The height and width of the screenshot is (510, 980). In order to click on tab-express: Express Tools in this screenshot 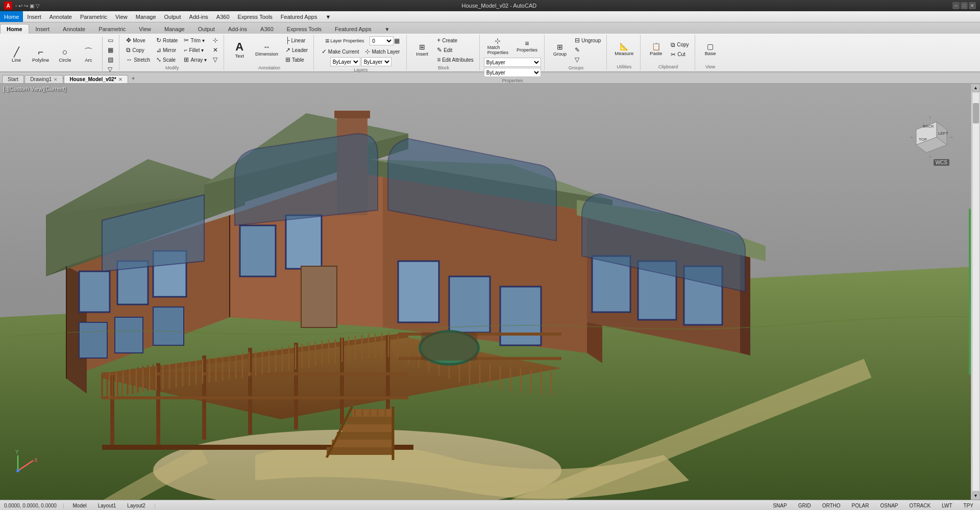, I will do `click(304, 29)`.